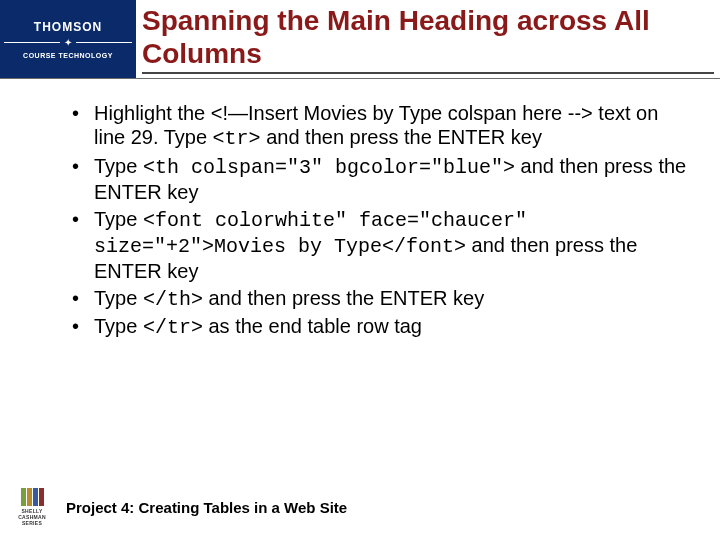 The image size is (720, 540). Describe the element at coordinates (378, 126) in the screenshot. I see `list-item: Highlight the <!—Insert Movies by Type c…` at that location.